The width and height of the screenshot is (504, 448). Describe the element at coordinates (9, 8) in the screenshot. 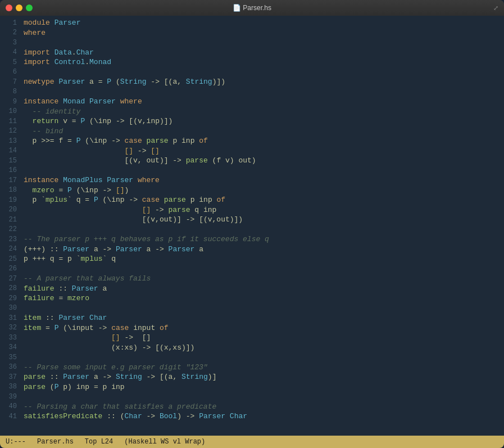

I see `close-button` at that location.